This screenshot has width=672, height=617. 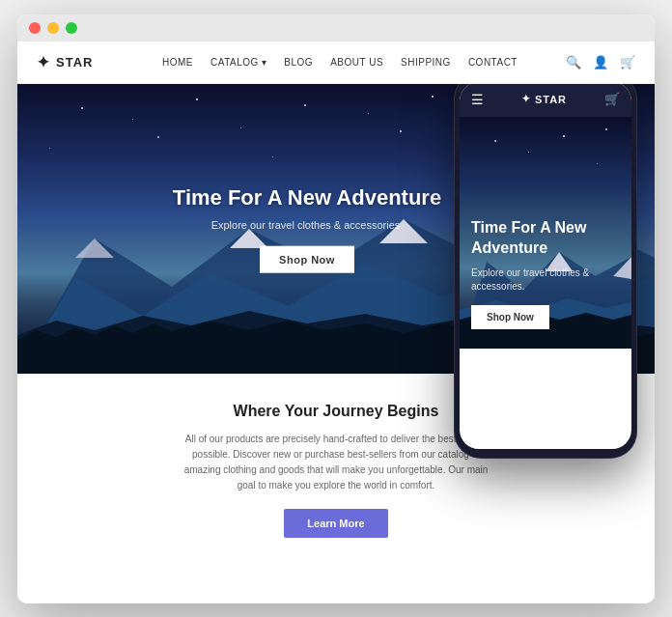 What do you see at coordinates (178, 62) in the screenshot?
I see `nav-home: HOME` at bounding box center [178, 62].